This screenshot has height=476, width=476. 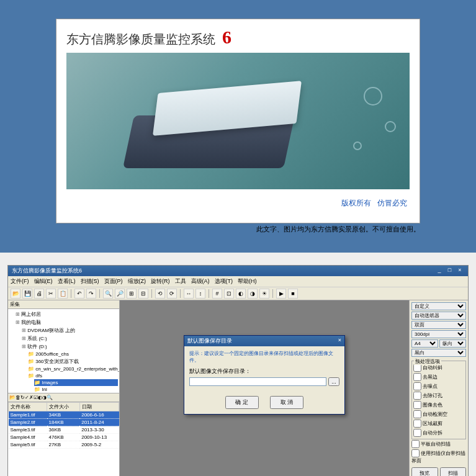 I want to click on close-button: ×, so click(x=460, y=270).